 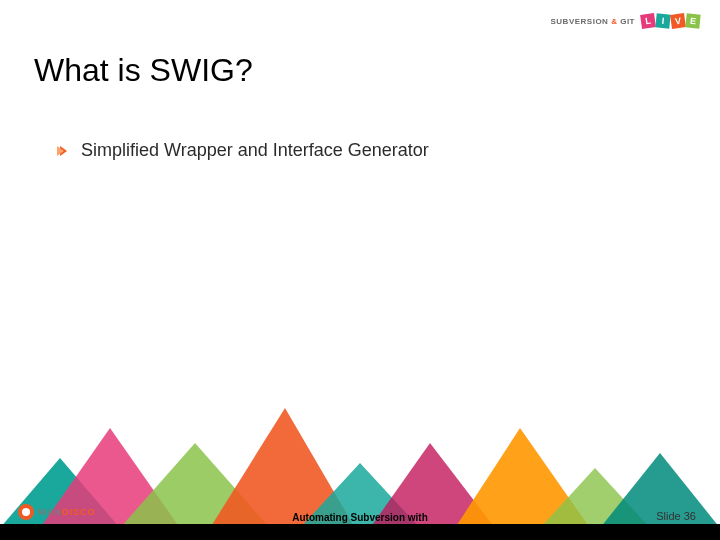 What do you see at coordinates (676, 516) in the screenshot?
I see `slide-number: Slide 36` at bounding box center [676, 516].